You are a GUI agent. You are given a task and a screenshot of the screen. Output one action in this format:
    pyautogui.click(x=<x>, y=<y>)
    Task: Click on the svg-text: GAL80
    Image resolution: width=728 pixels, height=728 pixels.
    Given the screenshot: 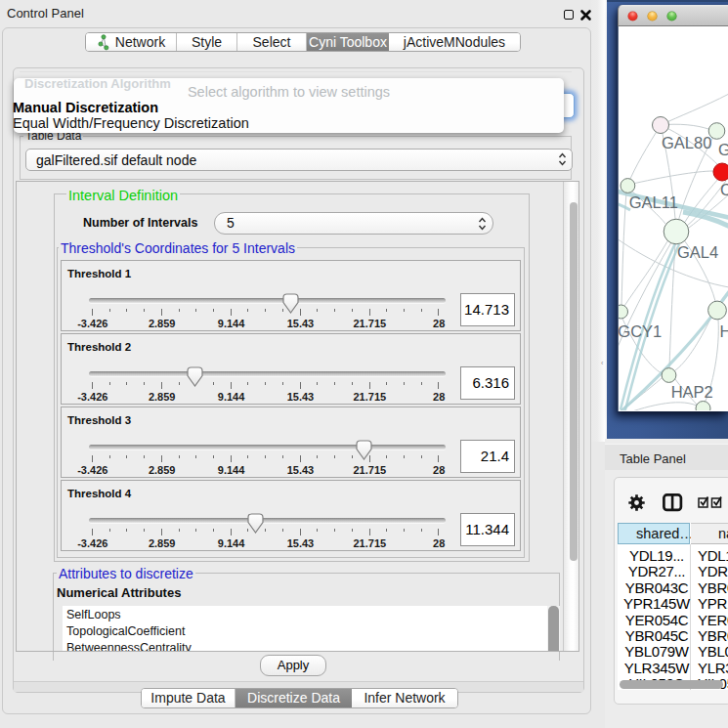 What is the action you would take?
    pyautogui.click(x=686, y=143)
    